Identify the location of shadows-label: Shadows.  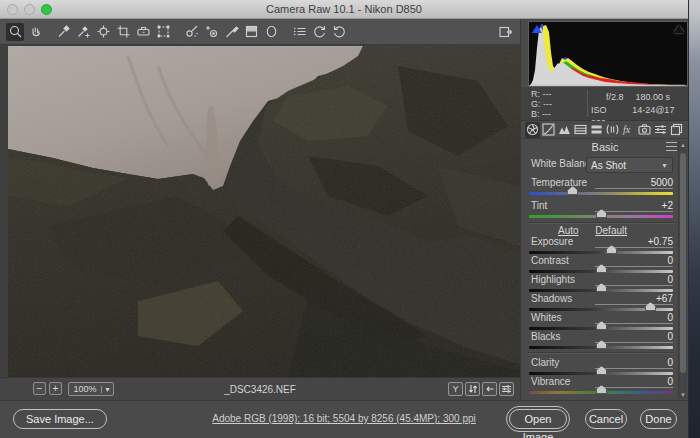
(552, 298).